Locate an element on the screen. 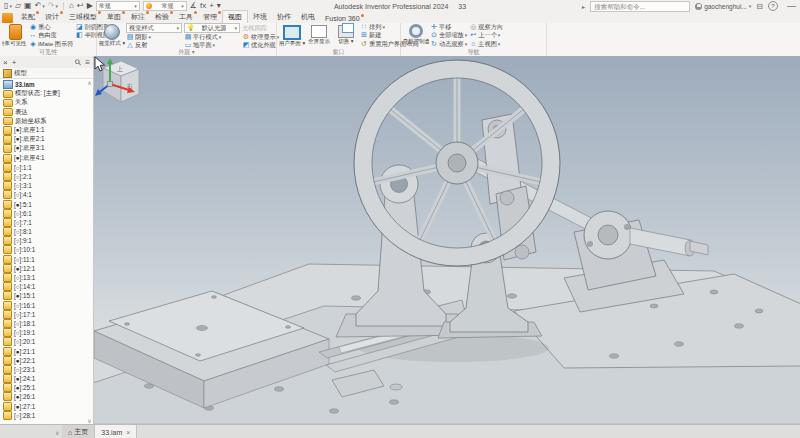 The height and width of the screenshot is (438, 800). cart-icon: ⊟ is located at coordinates (760, 6).